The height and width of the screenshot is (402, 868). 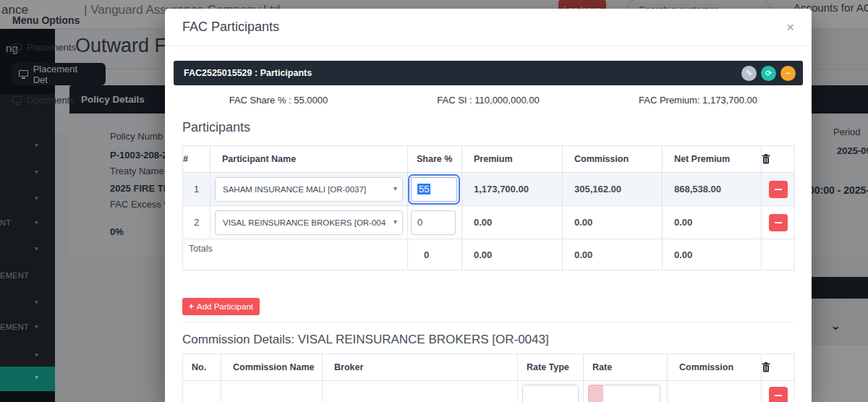 I want to click on rate-type-select, so click(x=550, y=393).